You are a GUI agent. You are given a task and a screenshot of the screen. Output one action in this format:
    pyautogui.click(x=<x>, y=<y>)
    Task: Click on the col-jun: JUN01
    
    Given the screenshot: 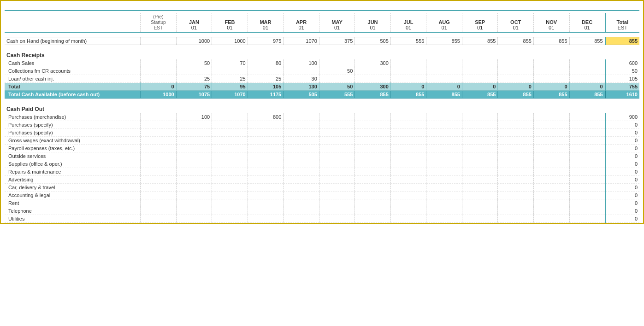 What is the action you would take?
    pyautogui.click(x=373, y=23)
    